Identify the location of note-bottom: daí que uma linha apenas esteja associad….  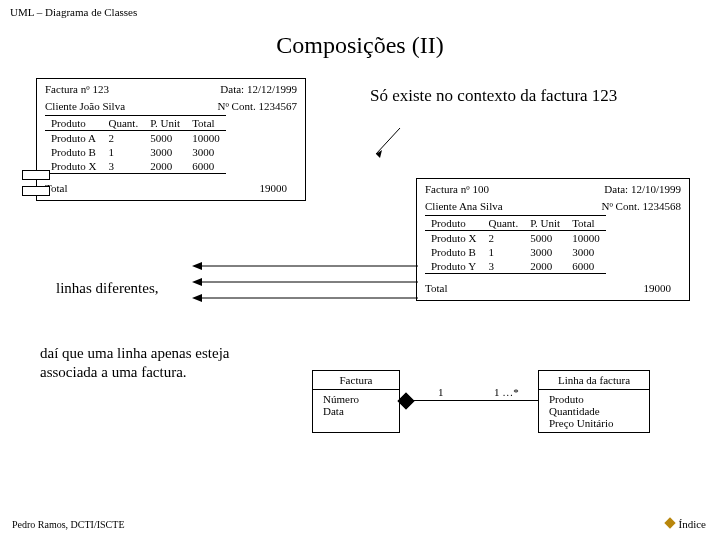
(155, 363).